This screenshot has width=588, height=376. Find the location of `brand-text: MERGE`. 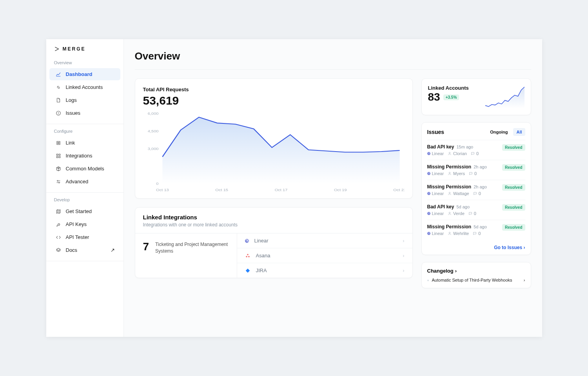

brand-text: MERGE is located at coordinates (74, 49).